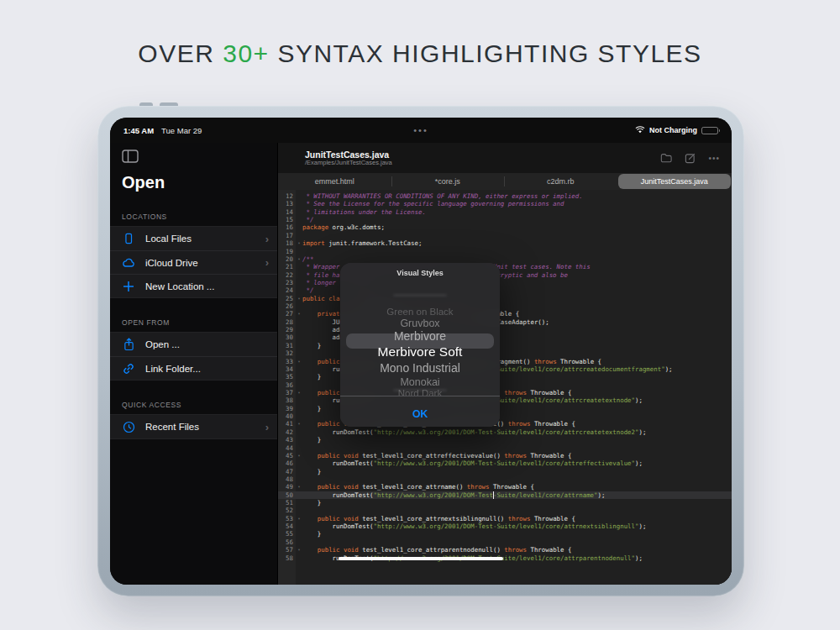 This screenshot has height=630, width=840. I want to click on home-indicator, so click(421, 559).